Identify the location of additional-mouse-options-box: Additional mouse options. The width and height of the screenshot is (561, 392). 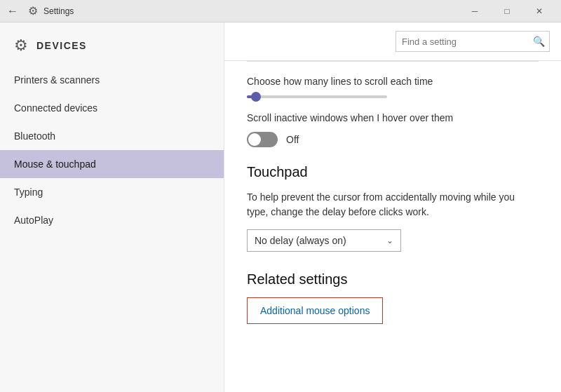
(315, 311).